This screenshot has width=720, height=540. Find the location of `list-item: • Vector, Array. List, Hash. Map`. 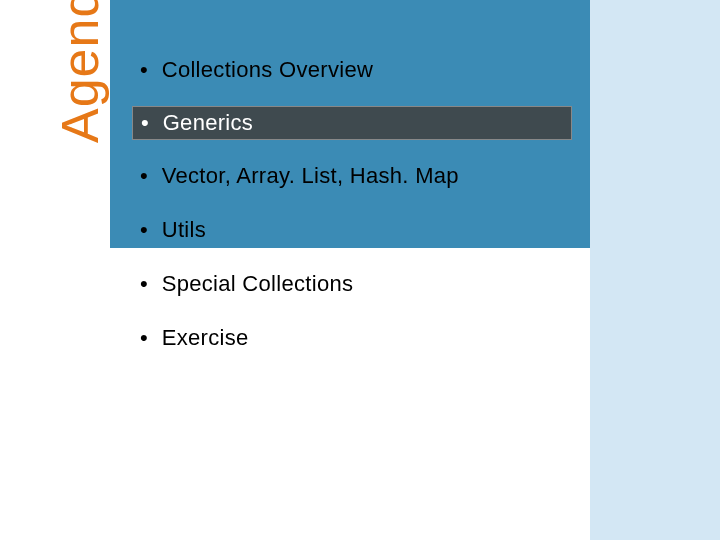

list-item: • Vector, Array. List, Hash. Map is located at coordinates (352, 176).